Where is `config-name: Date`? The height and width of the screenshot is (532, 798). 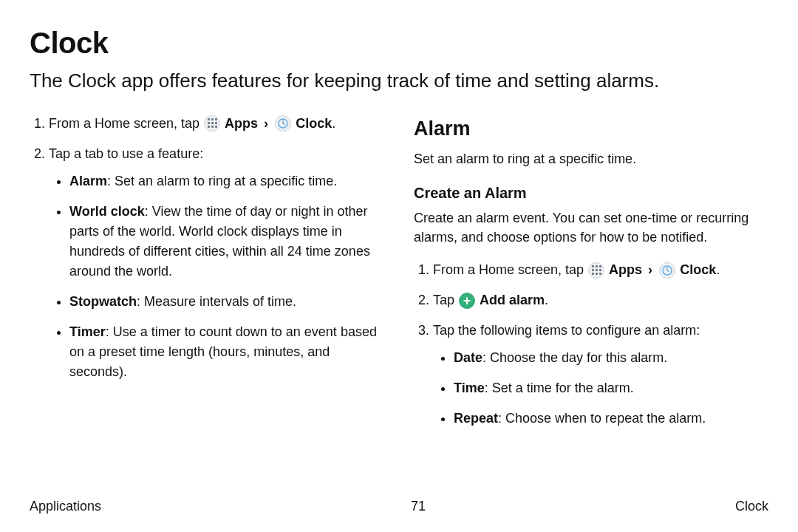
config-name: Date is located at coordinates (468, 358).